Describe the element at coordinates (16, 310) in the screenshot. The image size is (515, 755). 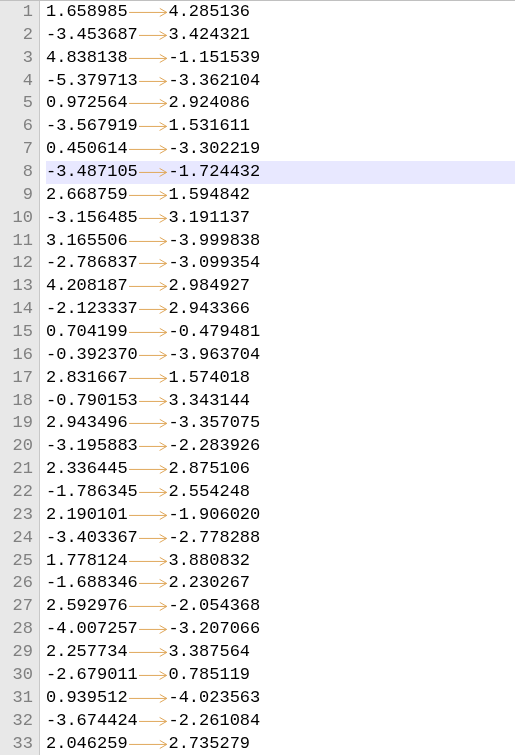
I see `line-number: 14` at that location.